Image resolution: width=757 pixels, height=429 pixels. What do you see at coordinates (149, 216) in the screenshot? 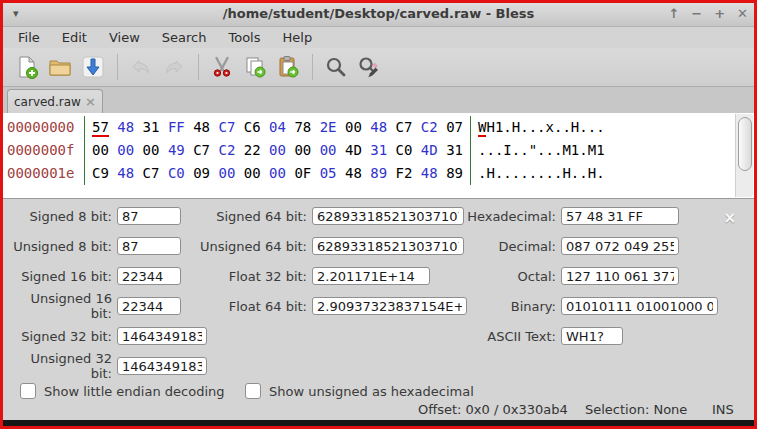
I see `signed-8bit-input` at bounding box center [149, 216].